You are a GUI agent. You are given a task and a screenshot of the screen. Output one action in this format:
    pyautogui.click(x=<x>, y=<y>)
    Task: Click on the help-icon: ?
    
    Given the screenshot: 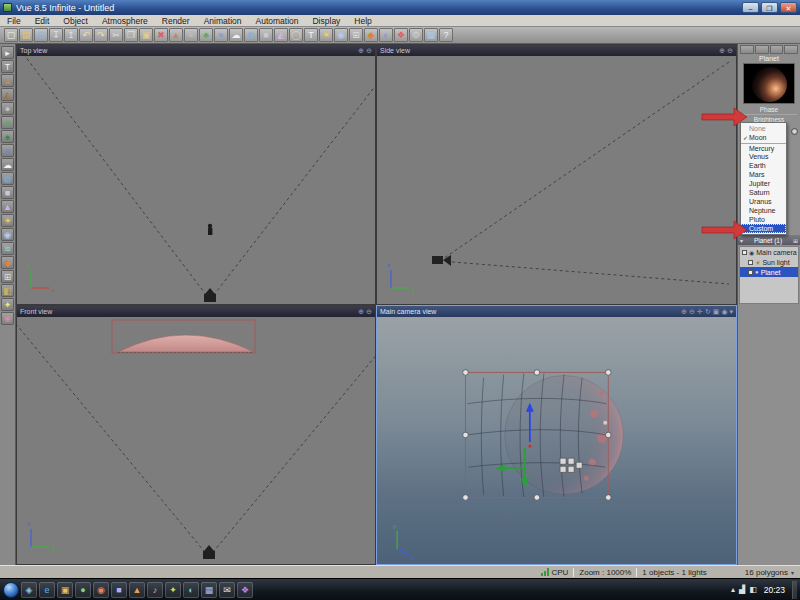 What is the action you would take?
    pyautogui.click(x=446, y=35)
    